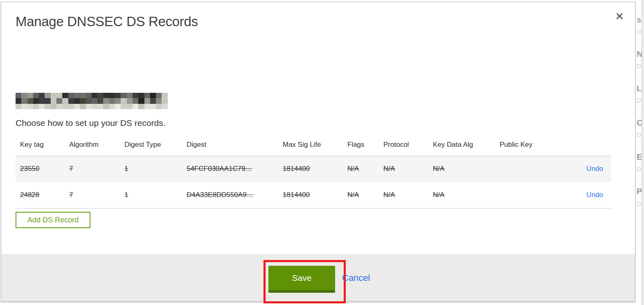 The width and height of the screenshot is (644, 305). I want to click on column-header-digest-type: Digest Type, so click(151, 145).